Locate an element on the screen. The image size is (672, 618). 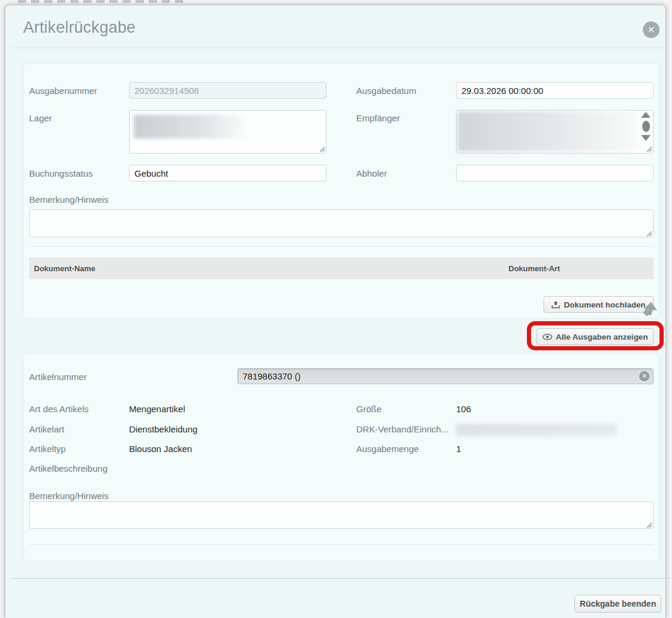
scroll-up-icon is located at coordinates (646, 115).